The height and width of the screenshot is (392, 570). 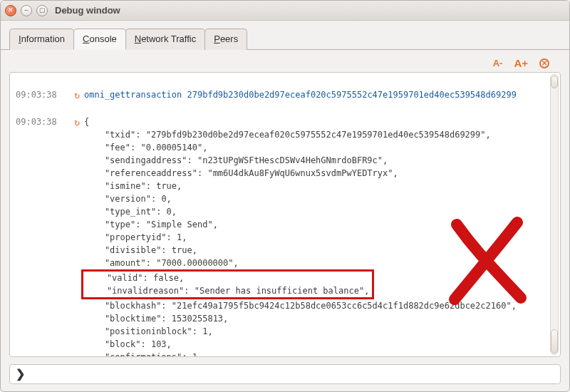 What do you see at coordinates (100, 39) in the screenshot?
I see `tab-console: Console` at bounding box center [100, 39].